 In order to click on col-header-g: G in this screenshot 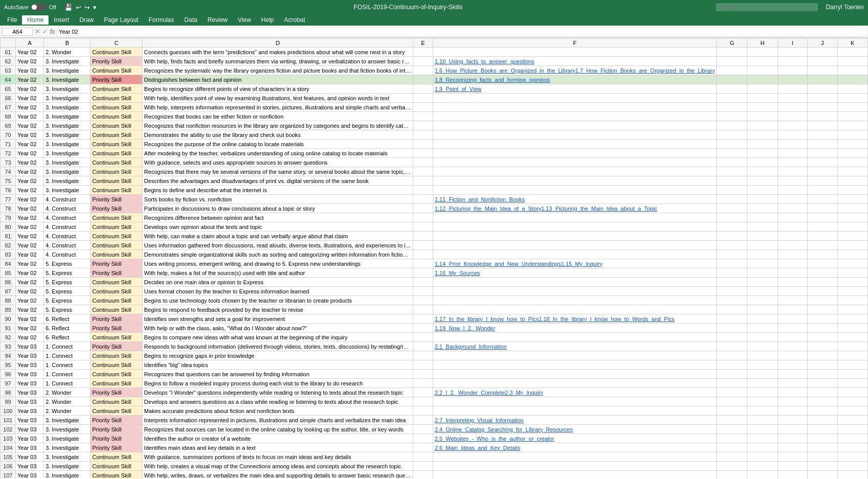, I will do `click(732, 43)`.